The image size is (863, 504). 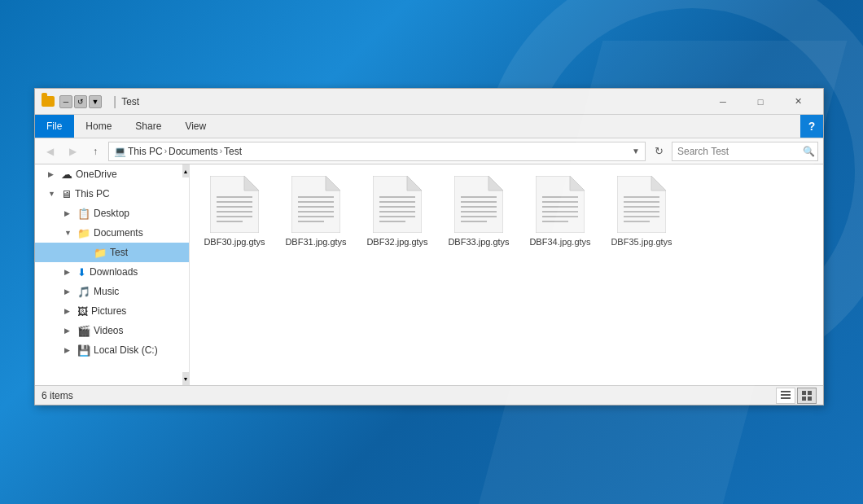 I want to click on videos-icon: 🎬, so click(x=84, y=331).